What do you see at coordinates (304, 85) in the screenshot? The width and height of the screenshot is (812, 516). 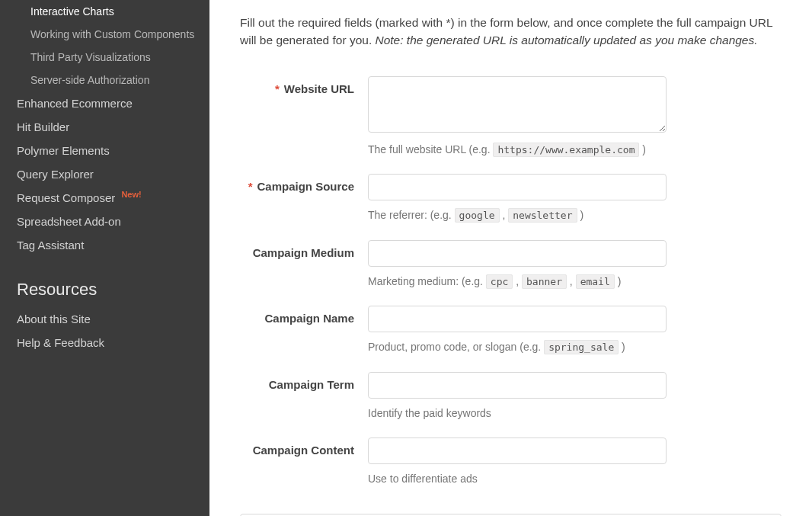 I see `label-website-url: *Website URL` at bounding box center [304, 85].